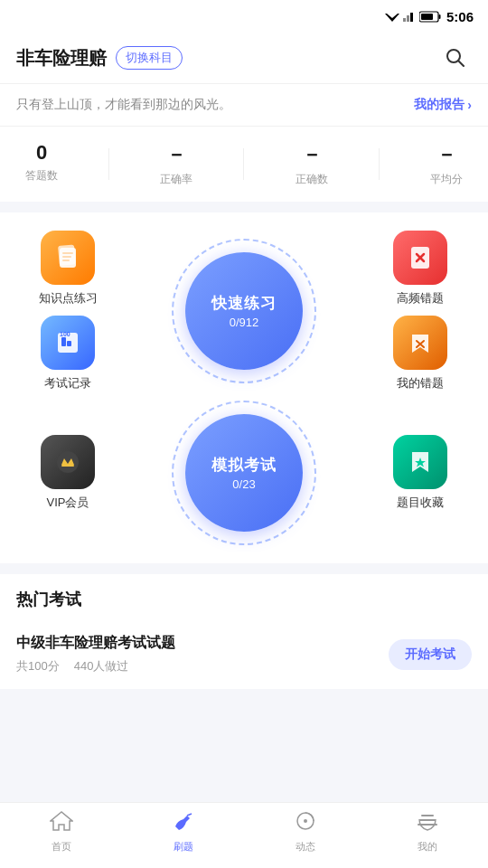 This screenshot has height=868, width=488. Describe the element at coordinates (69, 269) in the screenshot. I see `knowledge-practice-item: 知识点练习` at that location.